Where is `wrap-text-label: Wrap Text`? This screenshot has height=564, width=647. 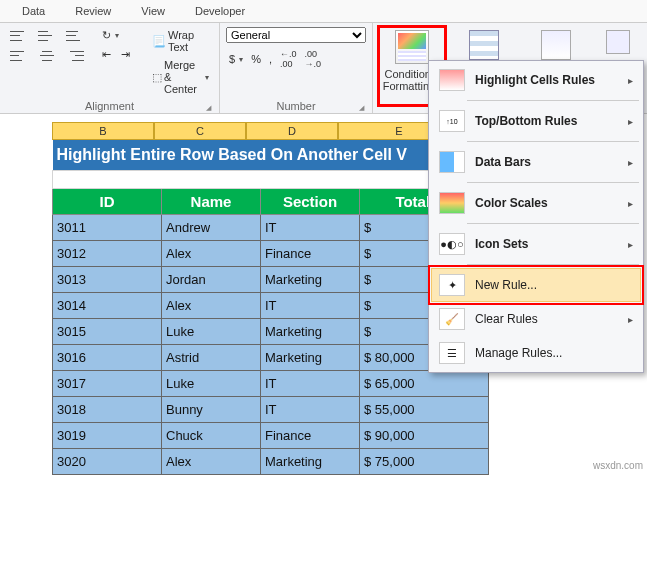 wrap-text-label: Wrap Text is located at coordinates (188, 41).